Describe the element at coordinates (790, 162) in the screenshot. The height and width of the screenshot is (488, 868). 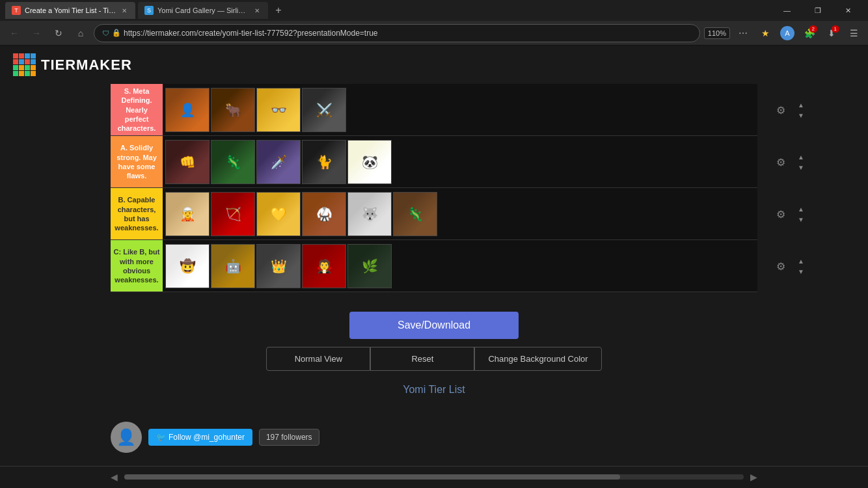
I see `row-controls-a: ⚙ ▲ ▼` at that location.